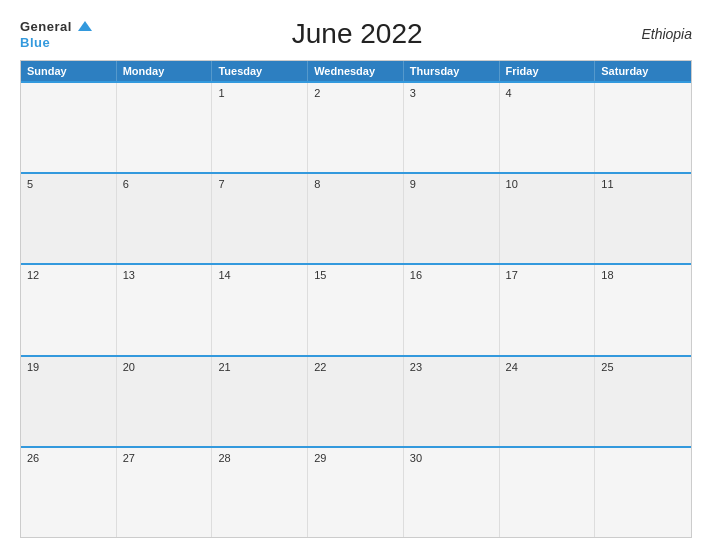 Image resolution: width=712 pixels, height=550 pixels. What do you see at coordinates (452, 310) in the screenshot?
I see `day-cell: 16` at bounding box center [452, 310].